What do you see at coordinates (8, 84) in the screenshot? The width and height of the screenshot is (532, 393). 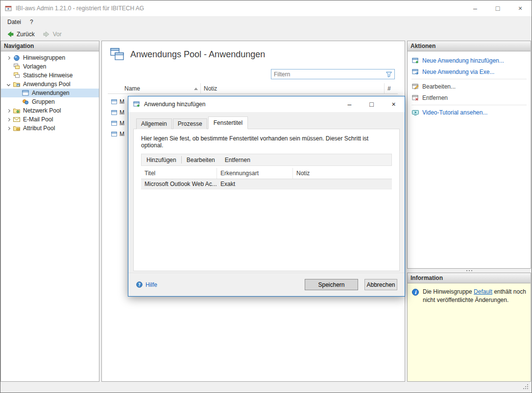 I see `expand-chevron-down-icon` at bounding box center [8, 84].